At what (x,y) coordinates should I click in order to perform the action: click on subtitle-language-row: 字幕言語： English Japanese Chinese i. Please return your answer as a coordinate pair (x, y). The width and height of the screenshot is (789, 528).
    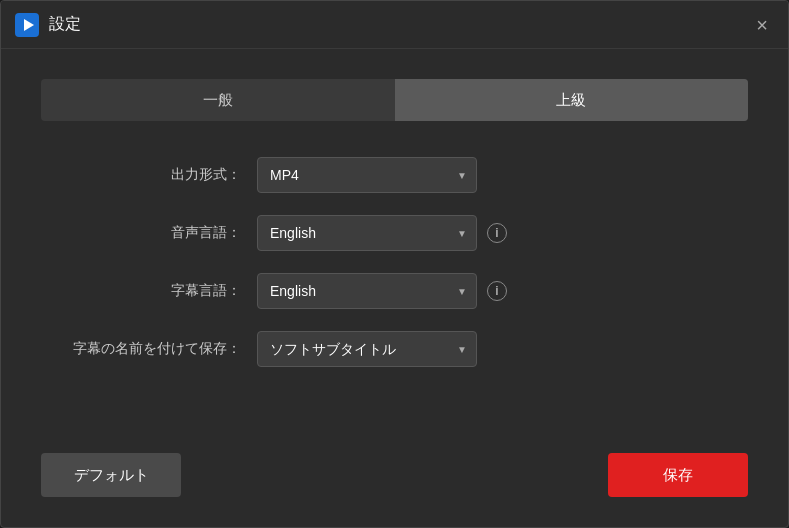
    Looking at the image, I should click on (394, 291).